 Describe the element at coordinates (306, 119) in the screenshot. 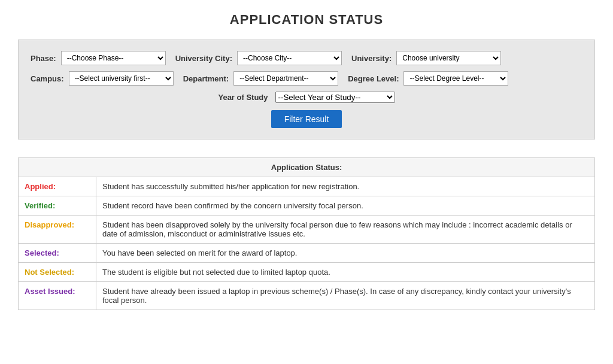

I see `filter-result-button: Filter Result` at that location.